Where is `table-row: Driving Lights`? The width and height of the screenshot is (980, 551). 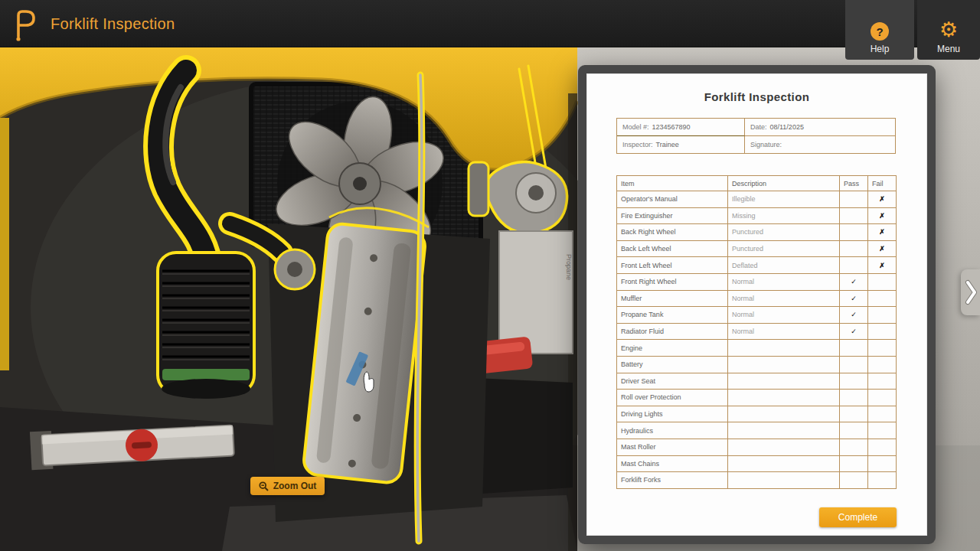
table-row: Driving Lights is located at coordinates (756, 414).